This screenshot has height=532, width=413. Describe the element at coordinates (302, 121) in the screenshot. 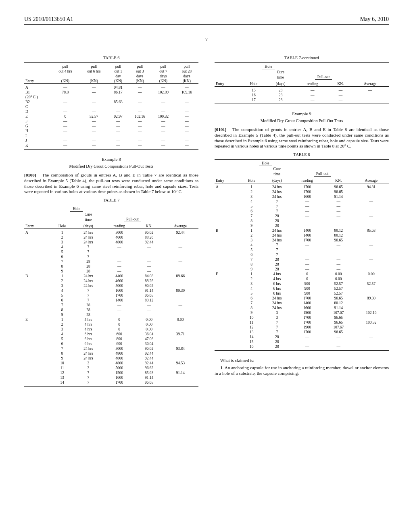

I see `example9-subtitle: Modified Dry Grout Composition Pull-Out …` at that location.